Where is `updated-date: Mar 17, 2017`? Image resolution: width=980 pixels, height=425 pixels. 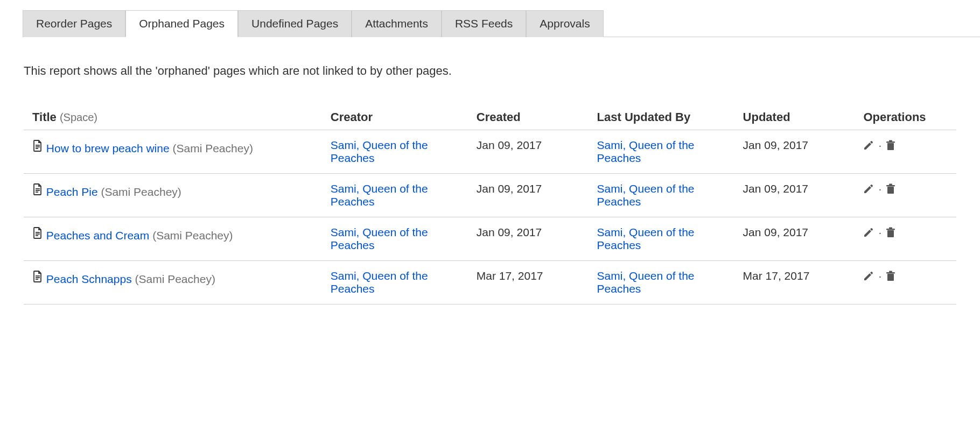
updated-date: Mar 17, 2017 is located at coordinates (795, 283).